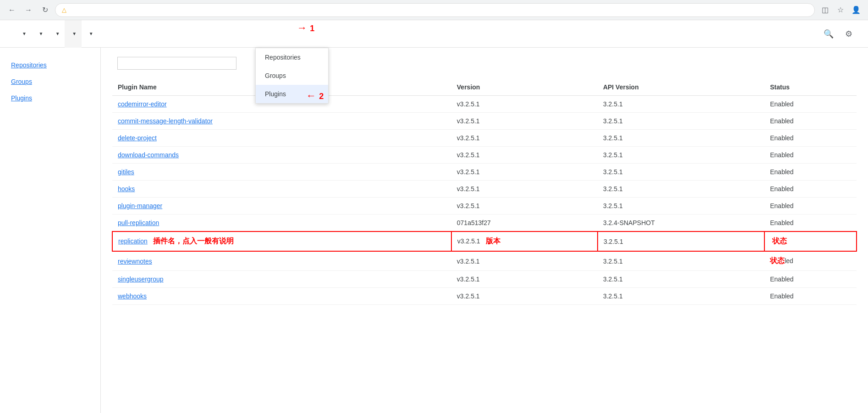 This screenshot has height=413, width=868. I want to click on dropdown-plugins: Plugins, so click(292, 94).